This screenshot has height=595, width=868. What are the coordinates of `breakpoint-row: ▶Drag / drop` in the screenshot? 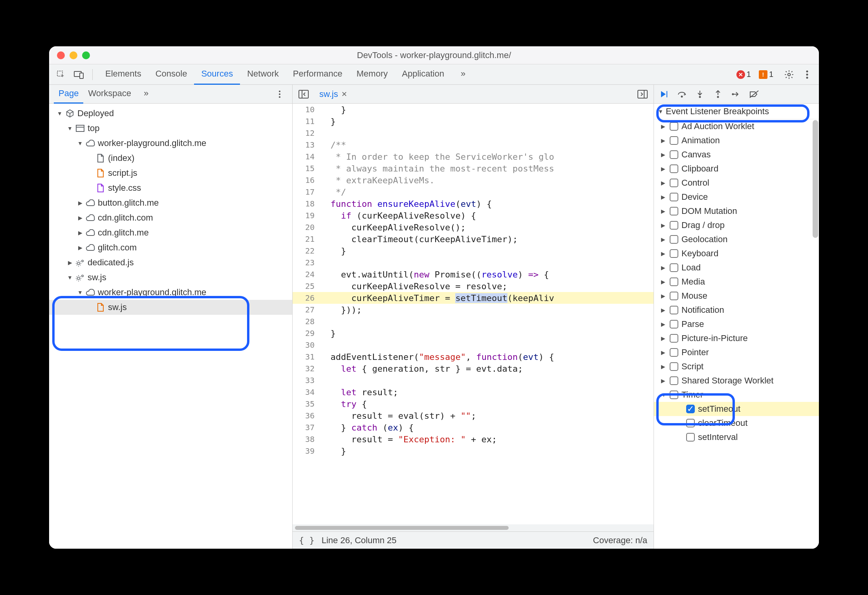 It's located at (736, 225).